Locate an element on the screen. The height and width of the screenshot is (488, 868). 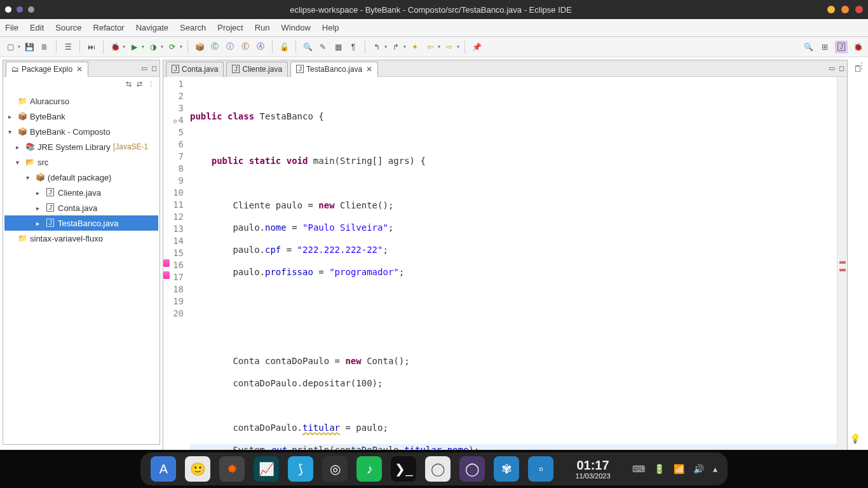
pin-editor-icon: 📌 is located at coordinates (477, 47).